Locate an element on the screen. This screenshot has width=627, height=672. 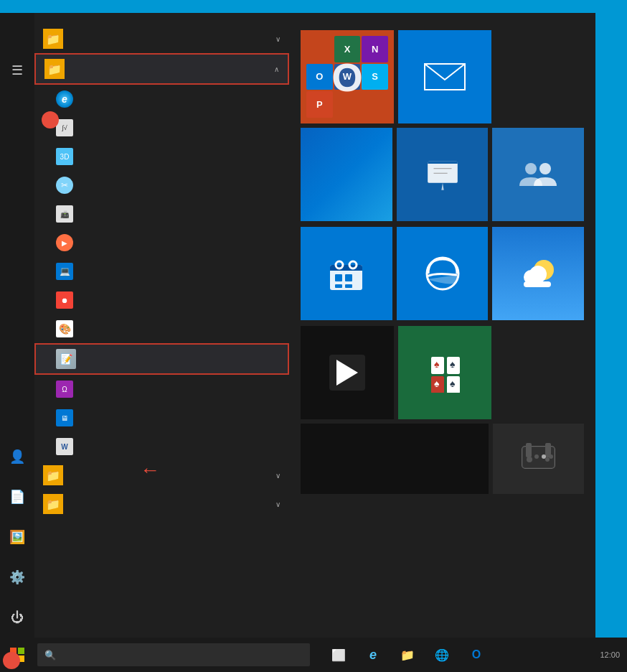
accessory-folder-icon: 📁 is located at coordinates (55, 69).